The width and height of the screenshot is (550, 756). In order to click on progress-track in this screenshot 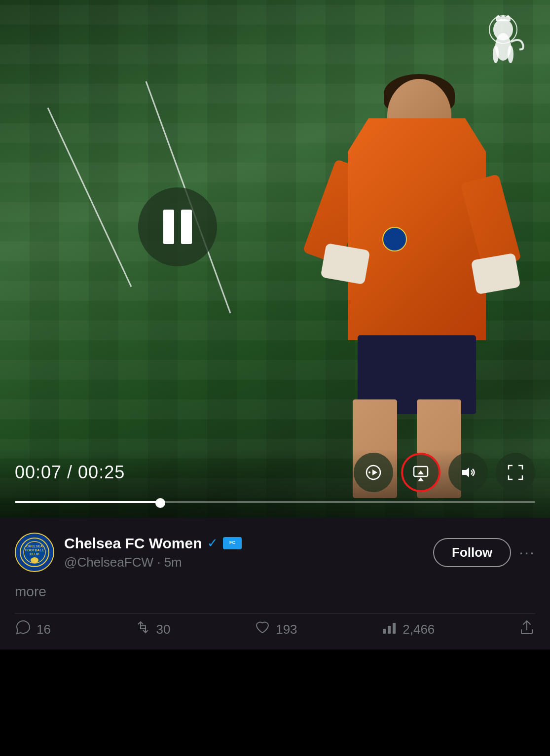, I will do `click(275, 502)`.